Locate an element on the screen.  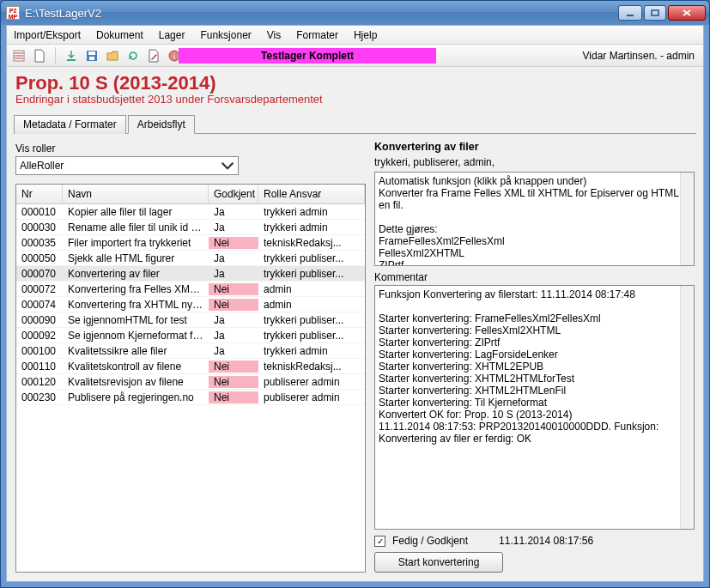
maximize-button is located at coordinates (655, 13).